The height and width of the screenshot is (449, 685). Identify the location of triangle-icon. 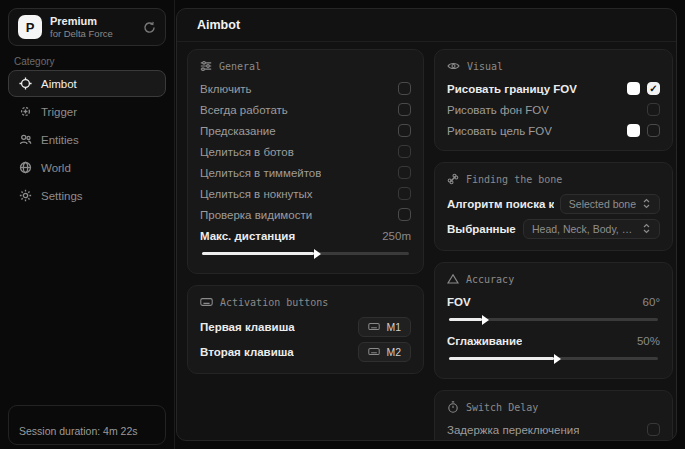
(453, 279).